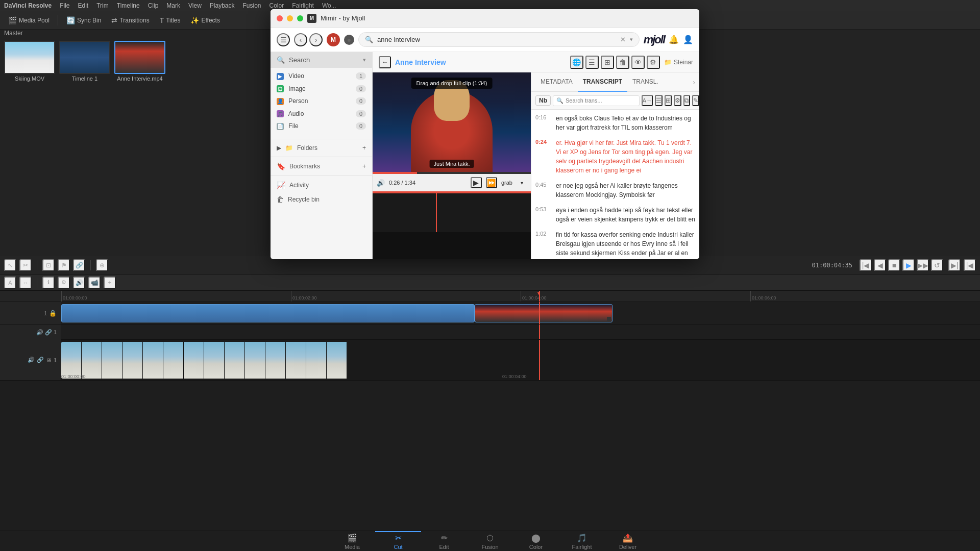 Image resolution: width=980 pixels, height=551 pixels. I want to click on tab-color: ⬤ Color, so click(536, 541).